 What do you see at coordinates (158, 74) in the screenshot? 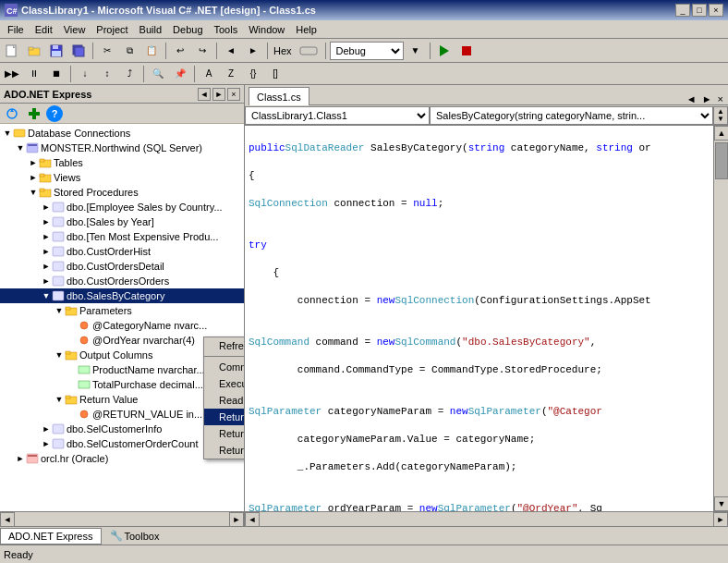
I see `tb2-btn7: 🔍` at bounding box center [158, 74].